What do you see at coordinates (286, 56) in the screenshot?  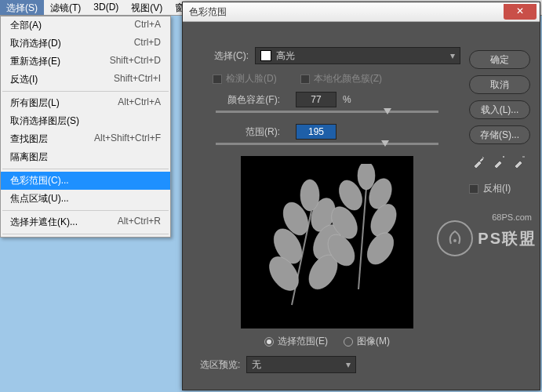 I see `select-value: 高光` at bounding box center [286, 56].